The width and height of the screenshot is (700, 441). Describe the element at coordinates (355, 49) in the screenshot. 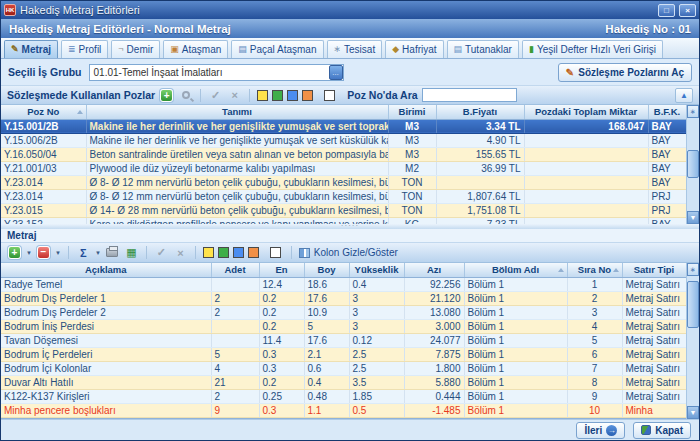

I see `tab-tesisat: ∗Tesisat` at that location.